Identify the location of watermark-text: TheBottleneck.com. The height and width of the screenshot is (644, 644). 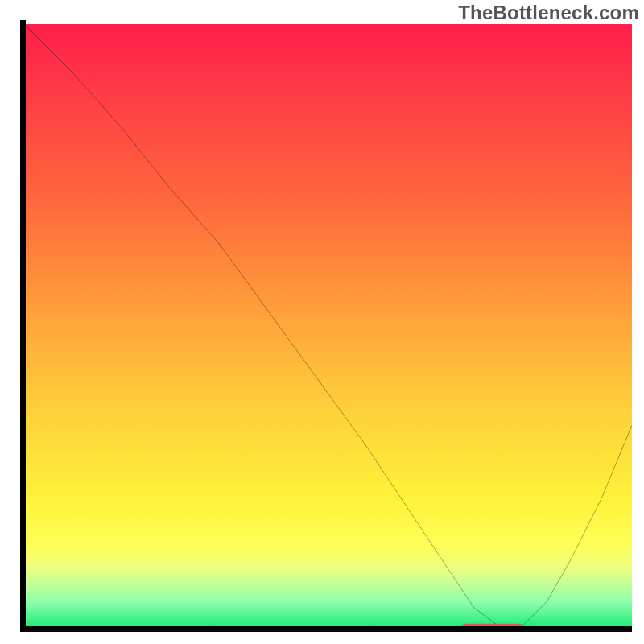
(549, 13).